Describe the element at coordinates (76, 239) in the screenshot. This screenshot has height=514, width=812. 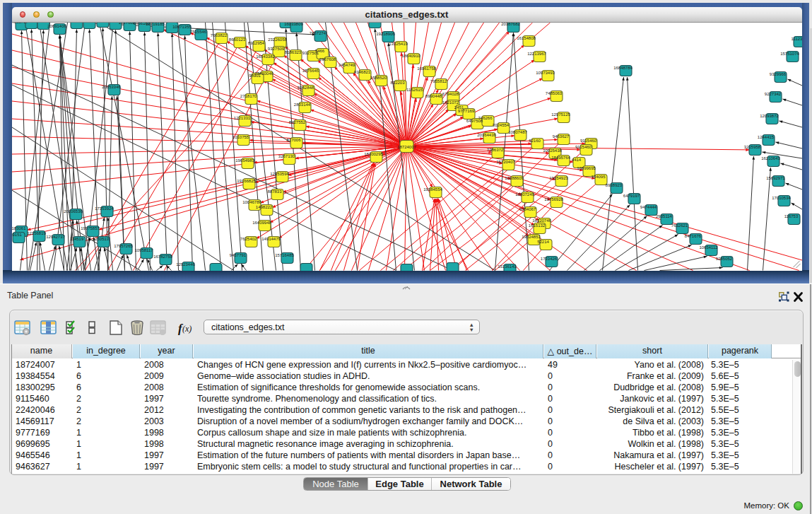
I see `svg-text: 114519` at that location.